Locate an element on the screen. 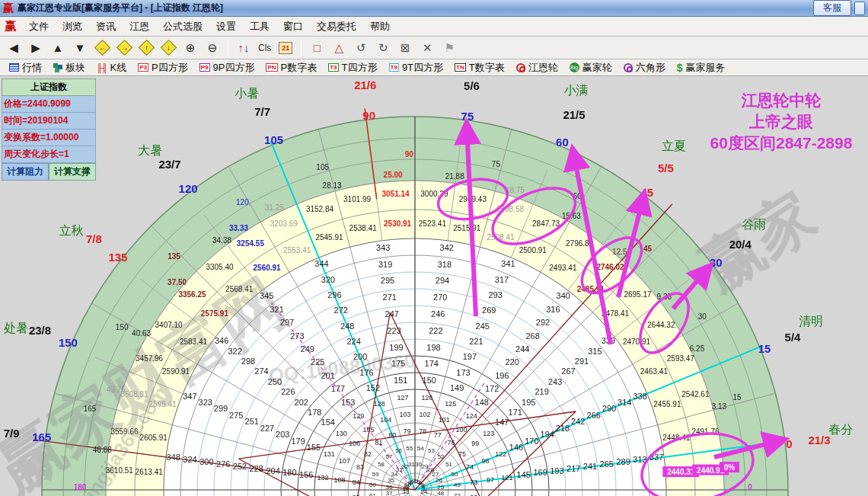 The height and width of the screenshot is (496, 868). view-button-六角形: 六角形 is located at coordinates (644, 68).